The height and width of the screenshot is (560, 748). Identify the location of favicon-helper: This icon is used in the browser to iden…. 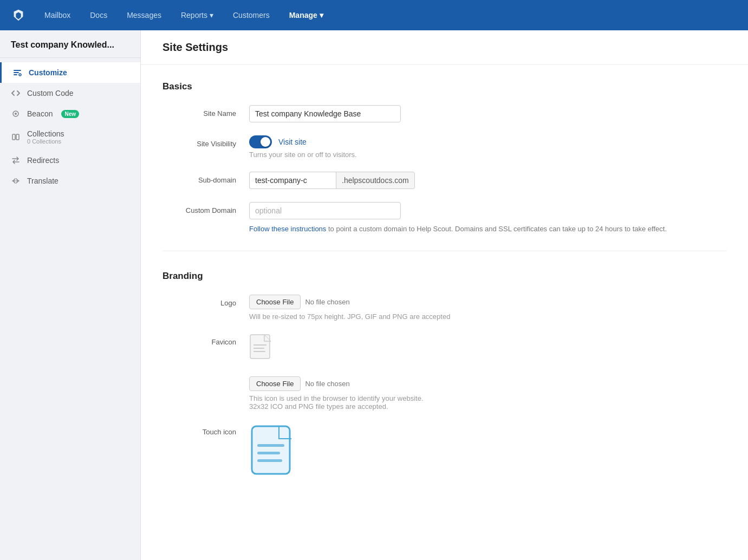
(487, 402).